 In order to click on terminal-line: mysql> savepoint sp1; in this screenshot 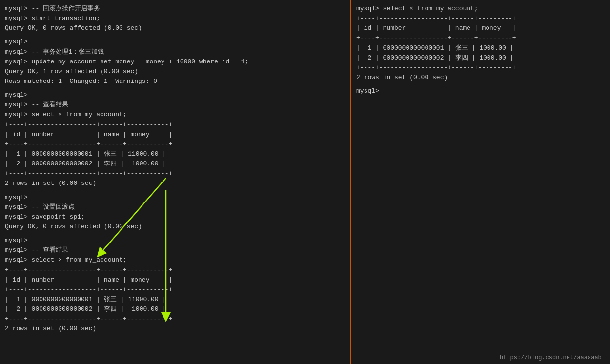, I will do `click(175, 217)`.